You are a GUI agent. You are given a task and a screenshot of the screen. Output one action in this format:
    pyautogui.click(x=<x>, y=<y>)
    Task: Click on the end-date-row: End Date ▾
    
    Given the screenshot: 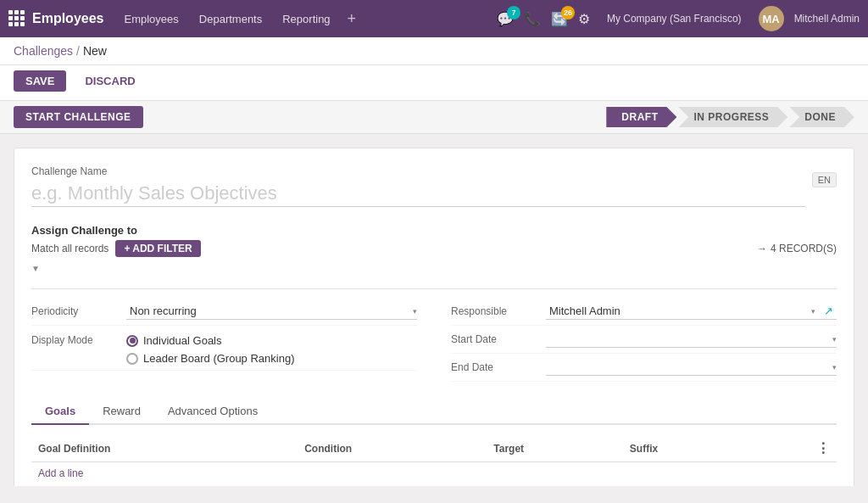 What is the action you would take?
    pyautogui.click(x=644, y=368)
    